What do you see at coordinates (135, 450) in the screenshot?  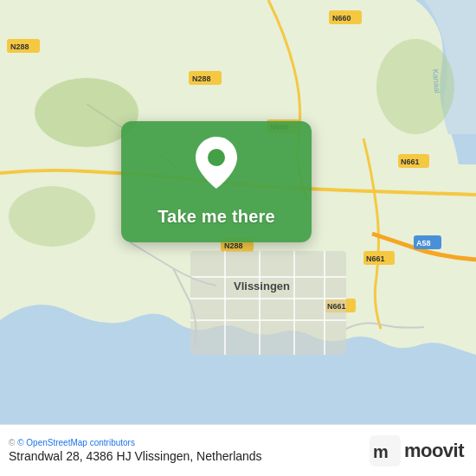 I see `bottom-left-info: © © OpenStreetMap contributors Strandwal…` at bounding box center [135, 450].